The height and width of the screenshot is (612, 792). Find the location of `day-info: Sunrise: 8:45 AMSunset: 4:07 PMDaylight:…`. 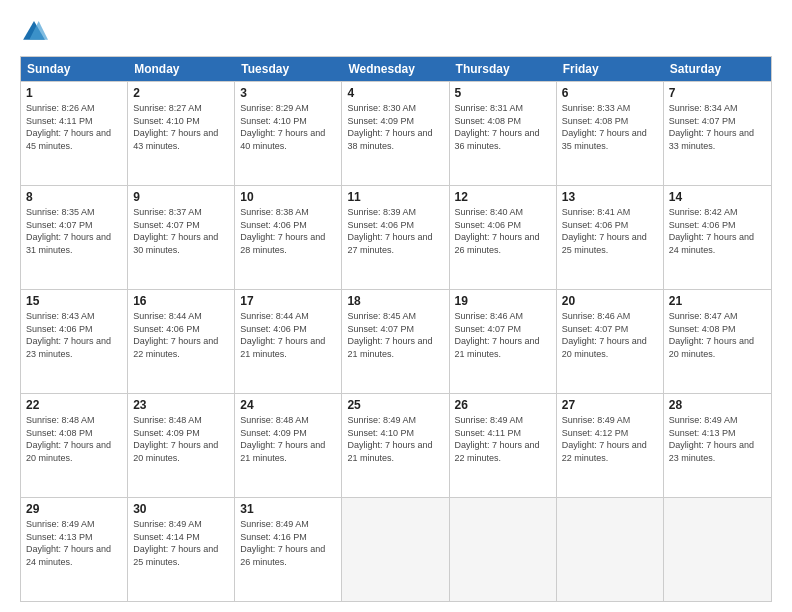

day-info: Sunrise: 8:45 AMSunset: 4:07 PMDaylight:… is located at coordinates (395, 335).